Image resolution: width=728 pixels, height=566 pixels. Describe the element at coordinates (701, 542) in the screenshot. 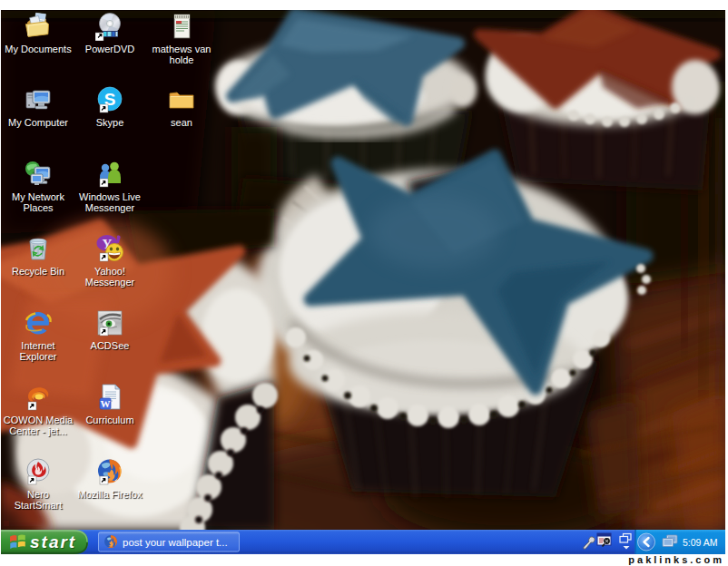

I see `svg-text: 5:09 AM` at that location.